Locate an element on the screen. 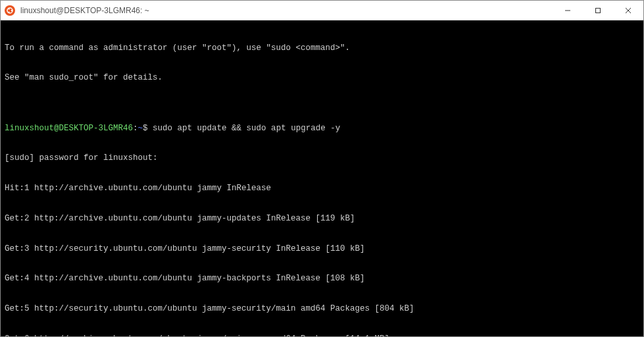  window-controls is located at coordinates (598, 11).